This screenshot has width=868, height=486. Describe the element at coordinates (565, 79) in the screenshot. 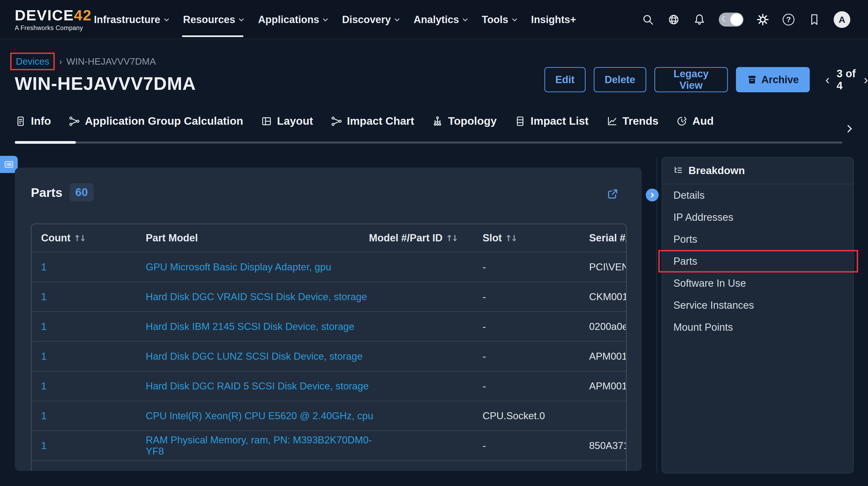

I see `edit-button: Edit` at that location.